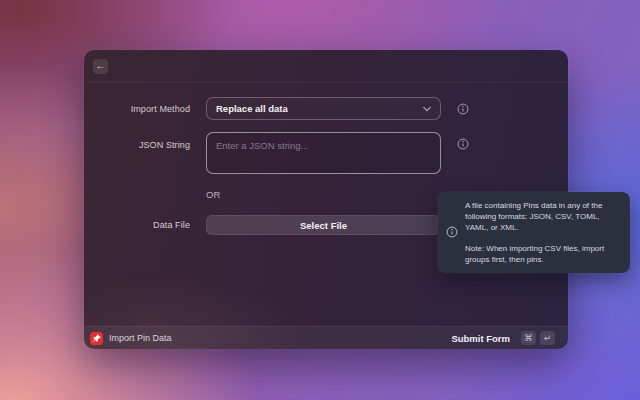 The width and height of the screenshot is (640, 400). I want to click on import-method-value: Replace all data, so click(320, 108).